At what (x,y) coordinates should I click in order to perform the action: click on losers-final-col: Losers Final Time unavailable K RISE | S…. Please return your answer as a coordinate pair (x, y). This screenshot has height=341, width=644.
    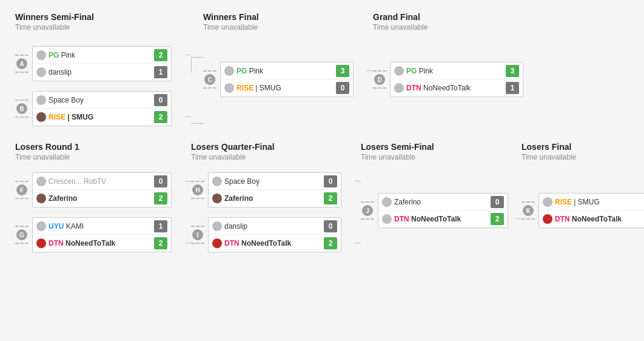
    Looking at the image, I should click on (583, 200).